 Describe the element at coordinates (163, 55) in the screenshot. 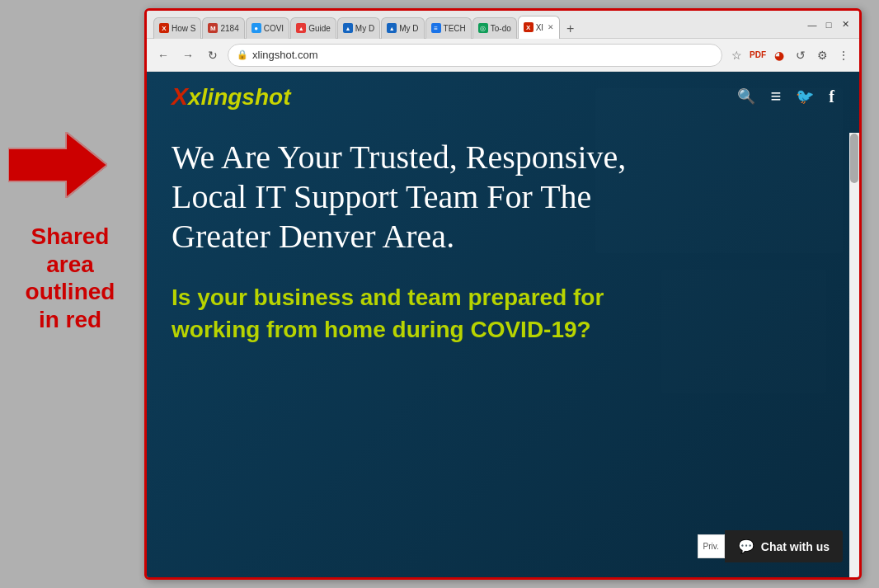

I see `back-button: ←` at that location.